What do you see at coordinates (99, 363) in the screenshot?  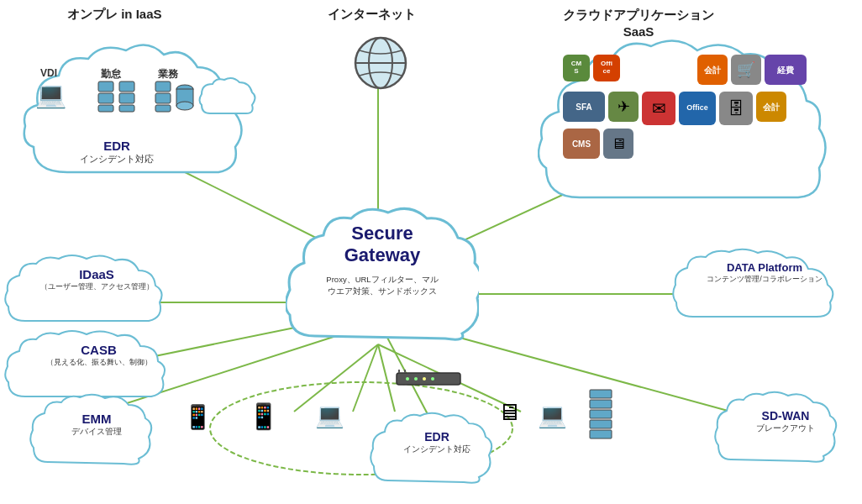 I see `casb-sublabel: （見える化、振る舞い、制御）` at bounding box center [99, 363].